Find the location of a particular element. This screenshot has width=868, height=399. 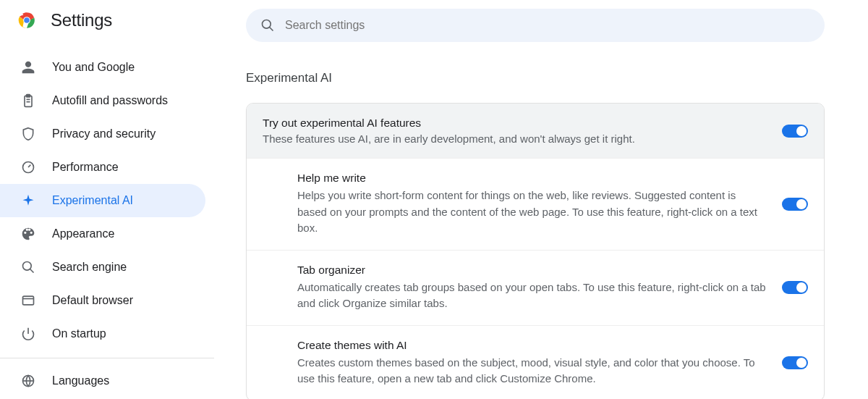

sidebar-item-label: Privacy and security is located at coordinates (104, 134).